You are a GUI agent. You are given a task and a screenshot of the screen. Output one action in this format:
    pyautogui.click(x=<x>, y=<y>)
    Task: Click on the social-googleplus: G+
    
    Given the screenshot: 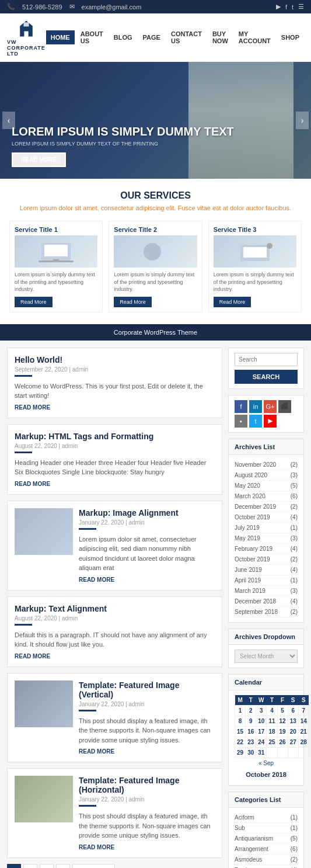 What is the action you would take?
    pyautogui.click(x=270, y=407)
    